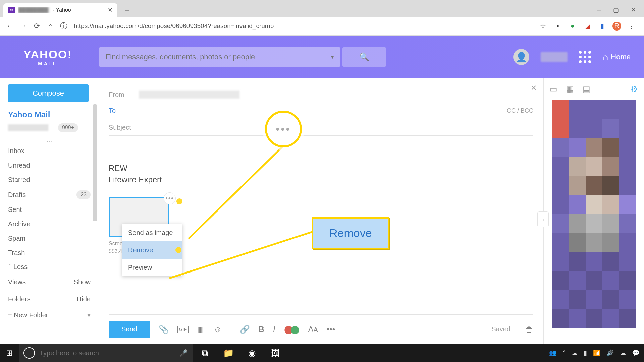 Image resolution: width=644 pixels, height=362 pixels. Describe the element at coordinates (10, 267) in the screenshot. I see `chevron-up-icon: ˄` at that location.